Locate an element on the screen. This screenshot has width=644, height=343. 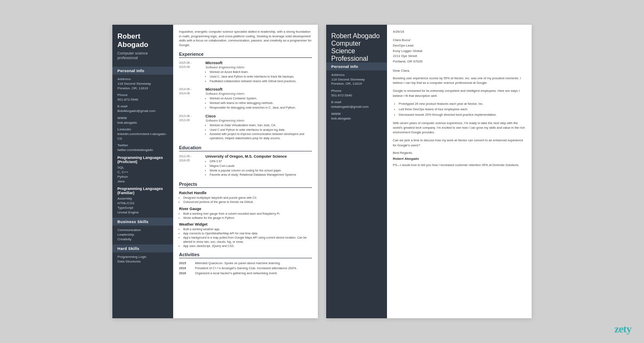
skill-assembly: Assembly is located at coordinates (143, 199).